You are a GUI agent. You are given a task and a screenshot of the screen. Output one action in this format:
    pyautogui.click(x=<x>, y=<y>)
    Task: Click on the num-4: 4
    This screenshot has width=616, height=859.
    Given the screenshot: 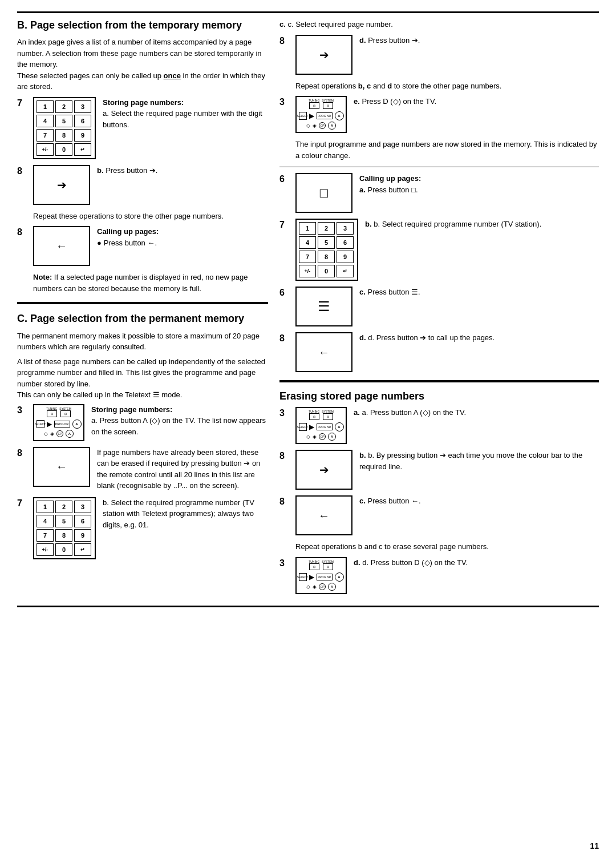 What is the action you would take?
    pyautogui.click(x=45, y=121)
    